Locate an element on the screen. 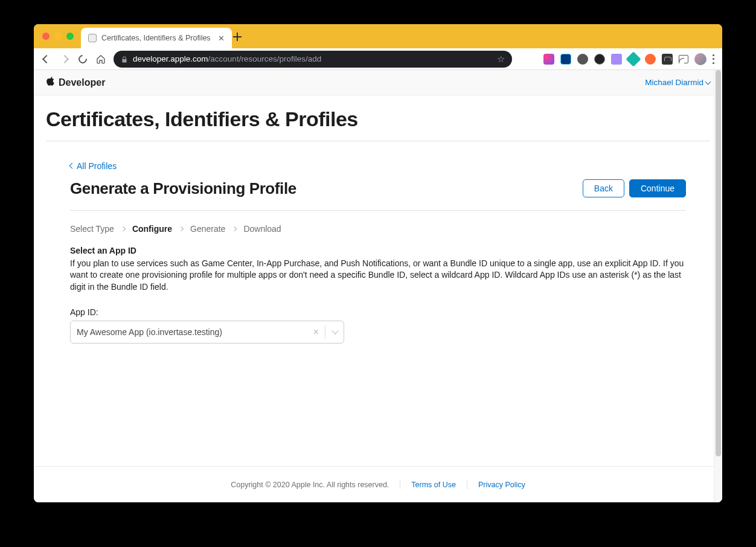 Image resolution: width=756 pixels, height=547 pixels. section-heading: Generate a Provisioning Profile is located at coordinates (184, 188).